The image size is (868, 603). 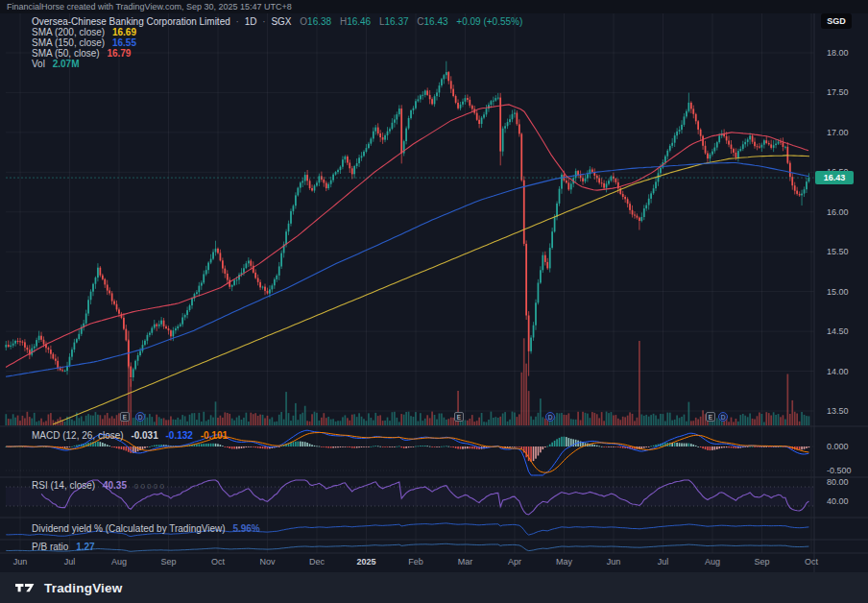 I want to click on macd-axis-label: 0.000, so click(x=837, y=446).